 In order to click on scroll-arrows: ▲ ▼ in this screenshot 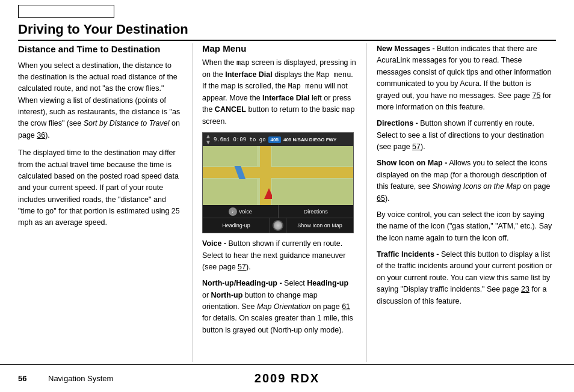, I will do `click(208, 139)`.